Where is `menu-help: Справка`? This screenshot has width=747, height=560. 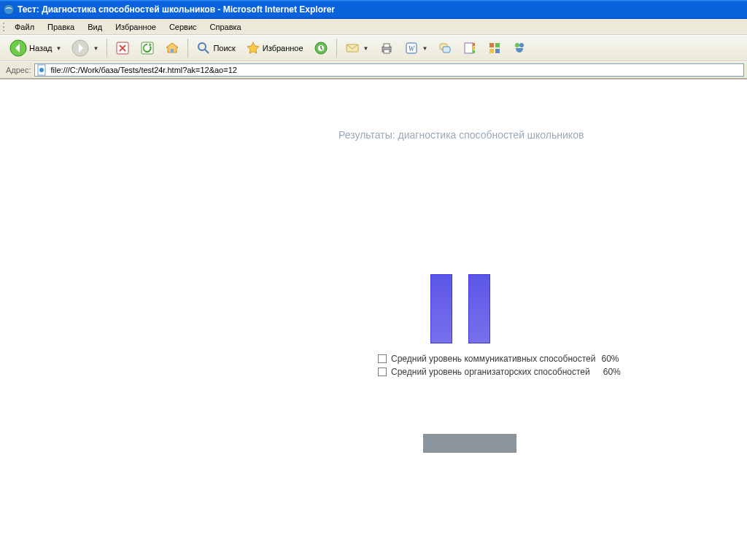 menu-help: Справка is located at coordinates (226, 27).